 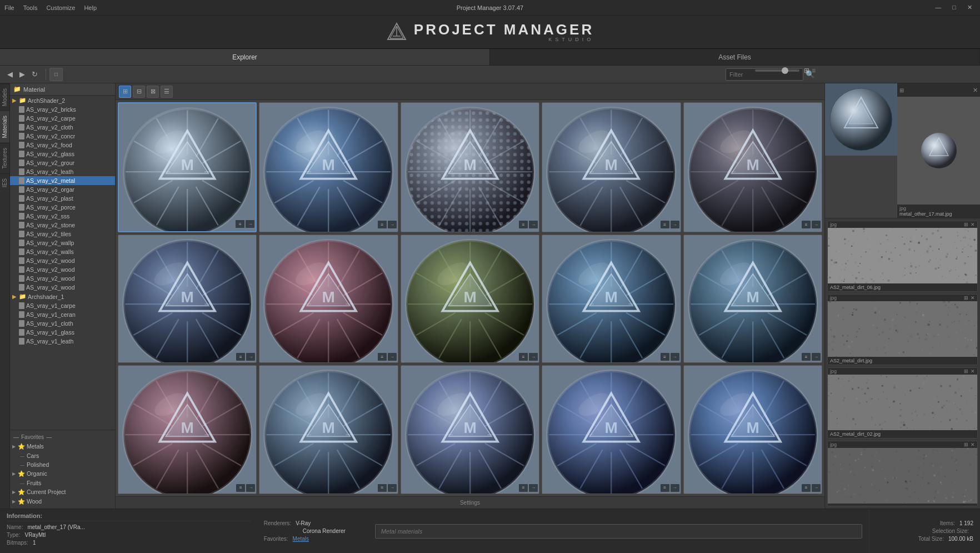 I want to click on fav-item-fruits: —Fruits, so click(x=62, y=483).